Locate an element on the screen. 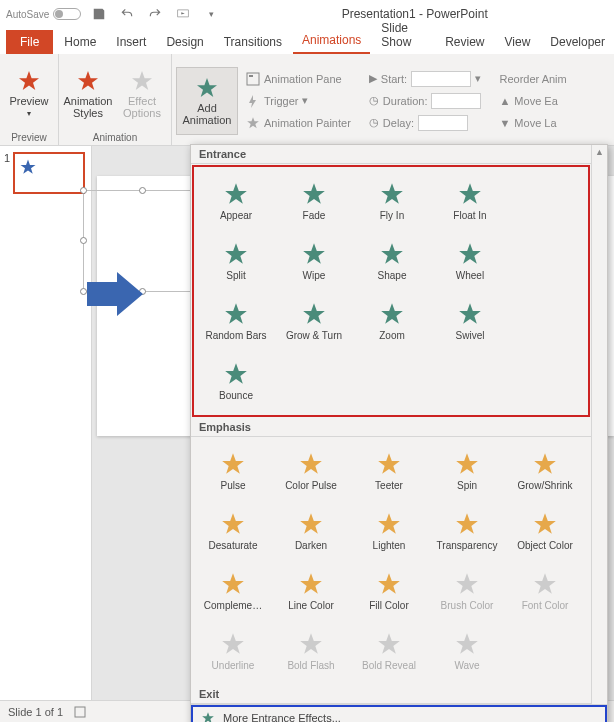 This screenshot has height=722, width=614. effect-compleme-: Compleme… is located at coordinates (233, 591).